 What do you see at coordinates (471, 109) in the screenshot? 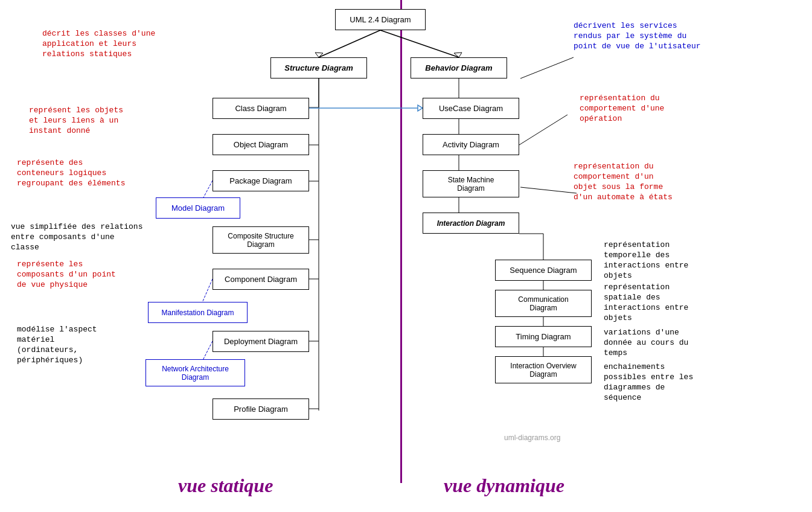
I see `usecase-label: UseCase Diagram` at bounding box center [471, 109].